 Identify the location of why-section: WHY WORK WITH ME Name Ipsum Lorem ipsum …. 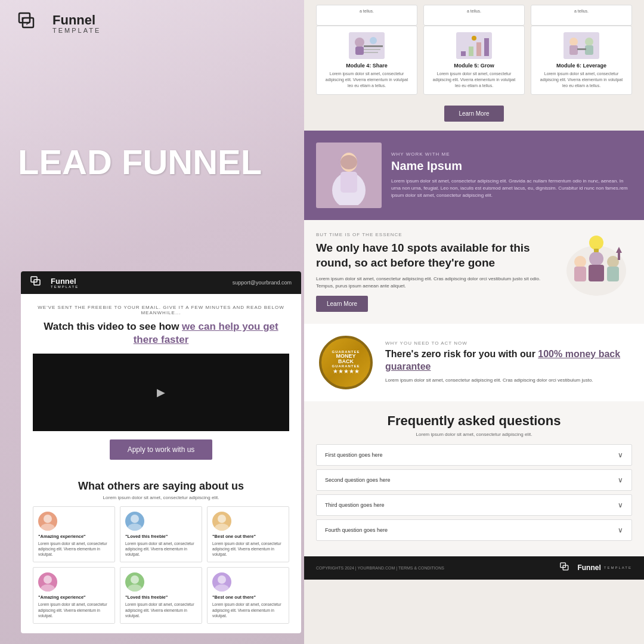
(474, 175).